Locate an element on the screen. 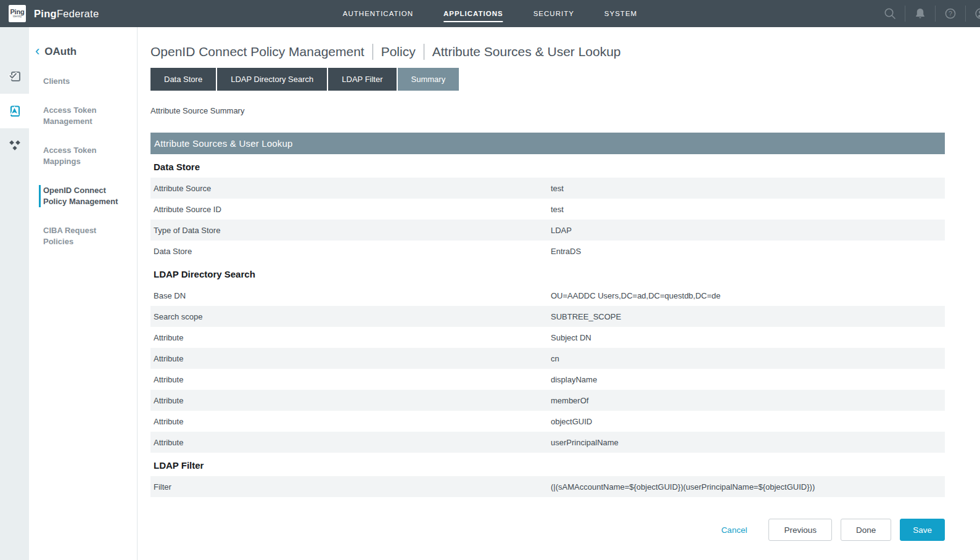  page-title: OpenID Connect Policy ManagementPolicyAt… is located at coordinates (548, 52).